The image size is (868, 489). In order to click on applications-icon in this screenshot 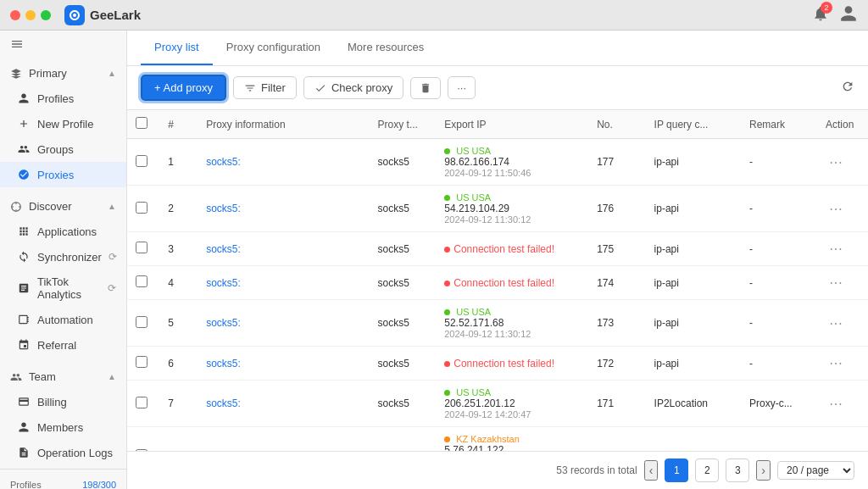, I will do `click(24, 231)`.